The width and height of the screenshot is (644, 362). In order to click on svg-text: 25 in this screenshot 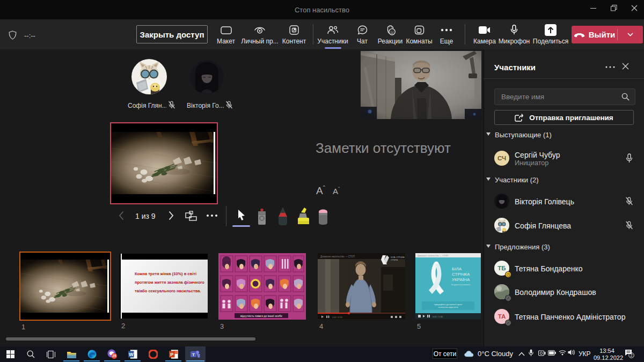, I will do `click(114, 356)`.